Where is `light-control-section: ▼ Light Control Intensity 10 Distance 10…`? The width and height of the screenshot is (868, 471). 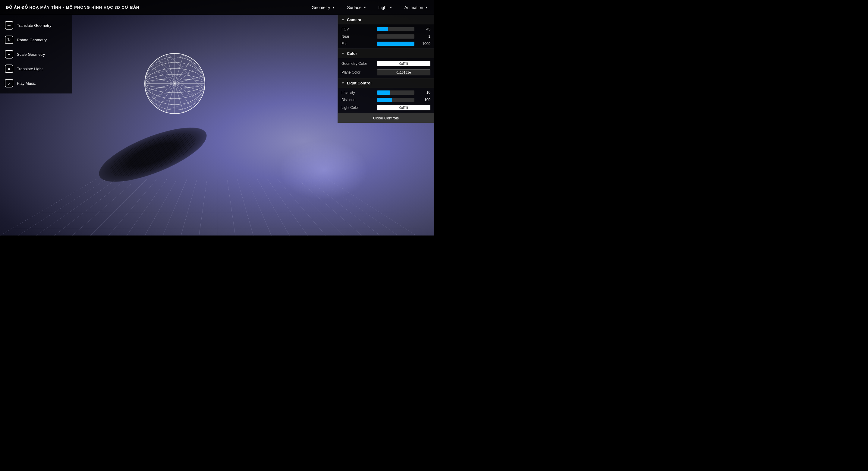
light-control-section: ▼ Light Control Intensity 10 Distance 10… is located at coordinates (386, 96).